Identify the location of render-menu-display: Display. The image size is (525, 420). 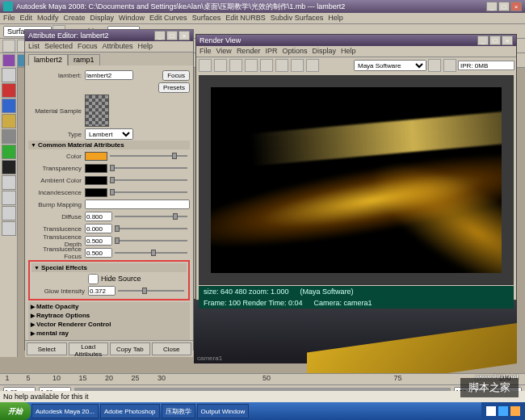
(324, 52).